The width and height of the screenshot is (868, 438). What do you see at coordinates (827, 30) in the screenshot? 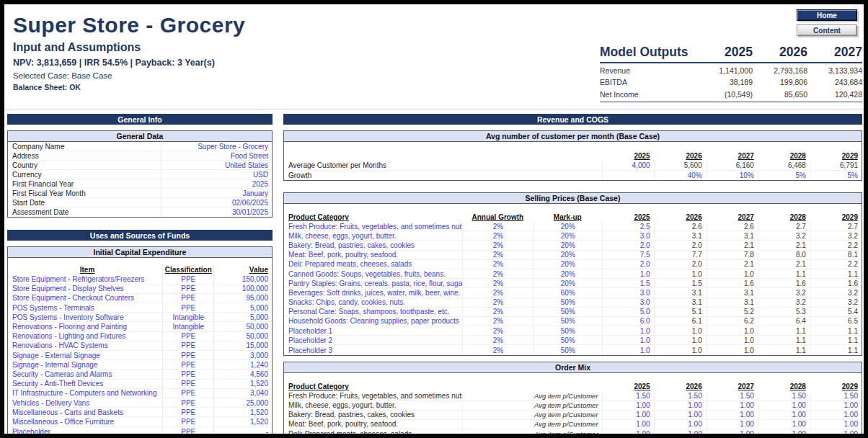
I see `content-button: Content` at bounding box center [827, 30].